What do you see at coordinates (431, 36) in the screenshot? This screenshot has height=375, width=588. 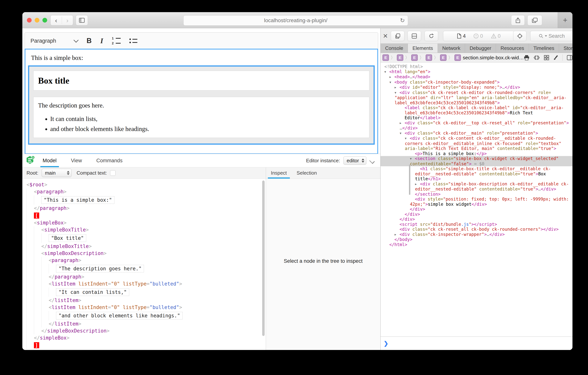 I see `reload-page-button` at bounding box center [431, 36].